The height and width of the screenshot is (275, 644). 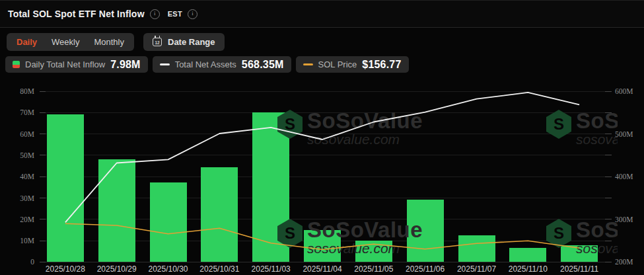 I want to click on y-axis-label-left: 50M, so click(x=17, y=155).